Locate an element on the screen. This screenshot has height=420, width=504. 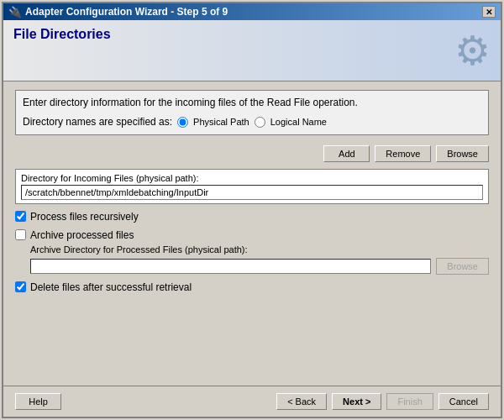
archive-path-label: Archive Directory for Processed Files (p… is located at coordinates (260, 249).